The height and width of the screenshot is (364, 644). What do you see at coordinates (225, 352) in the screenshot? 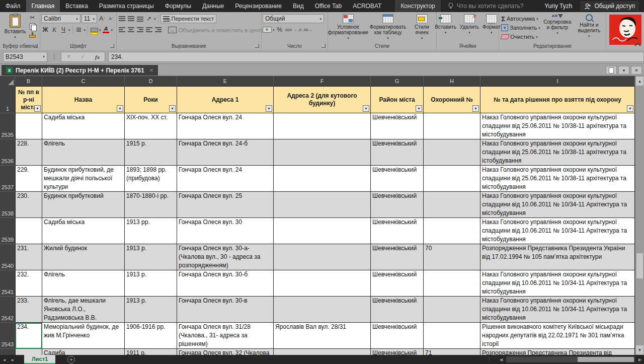
I see `cell: Гончара Олеся вул. 32 (Чкалова` at bounding box center [225, 352].